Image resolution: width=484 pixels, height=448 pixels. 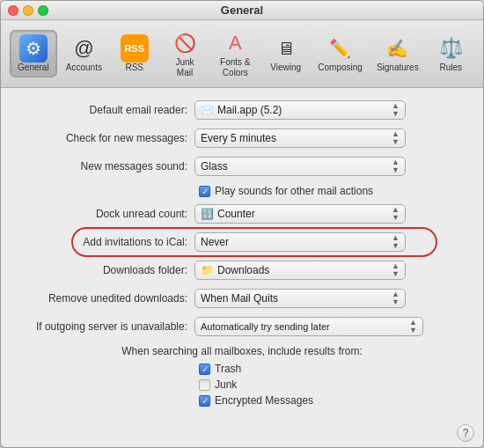 I want to click on outgoing-row: If outgoing server is unavailable: Autom…, so click(x=242, y=327).